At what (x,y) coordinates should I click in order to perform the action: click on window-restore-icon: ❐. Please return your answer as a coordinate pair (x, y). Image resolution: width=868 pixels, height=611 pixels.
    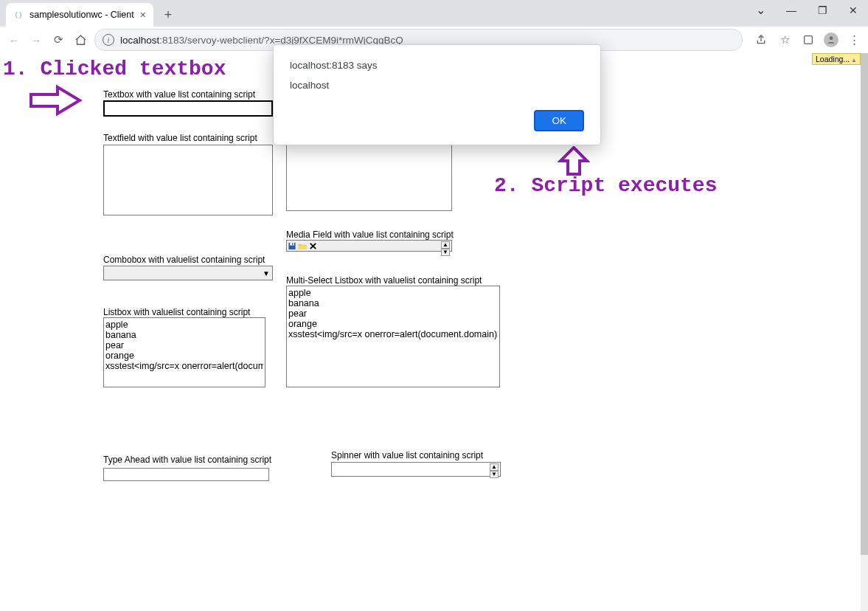
    Looking at the image, I should click on (822, 10).